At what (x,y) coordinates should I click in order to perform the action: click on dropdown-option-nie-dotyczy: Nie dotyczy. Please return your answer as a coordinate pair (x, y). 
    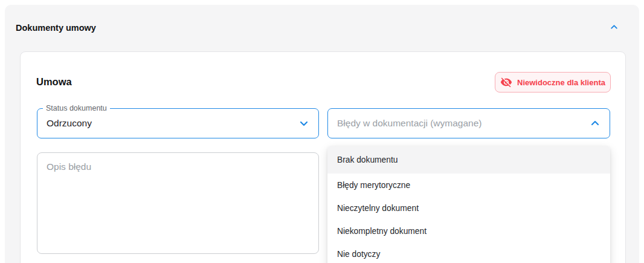
    Looking at the image, I should click on (469, 253).